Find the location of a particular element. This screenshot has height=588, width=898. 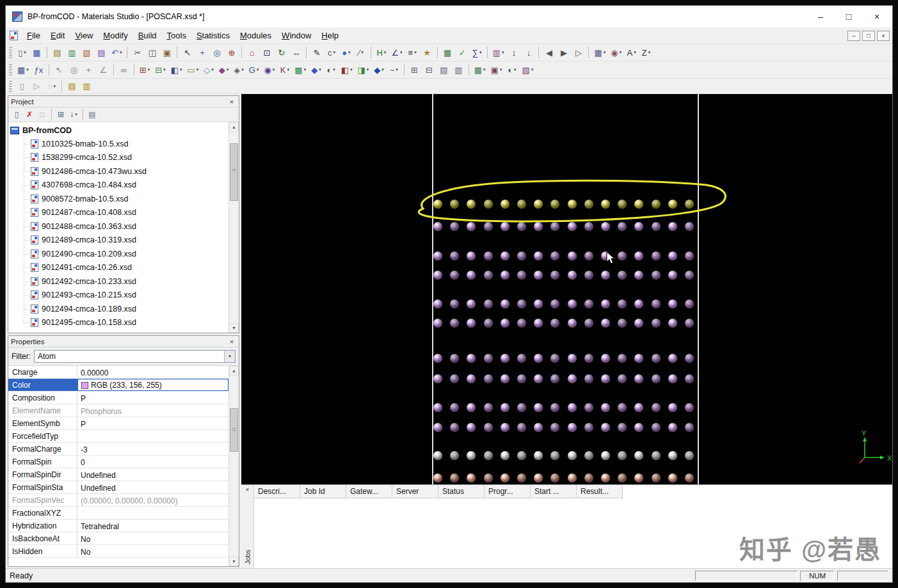

property-label: Hybridization is located at coordinates (43, 526).